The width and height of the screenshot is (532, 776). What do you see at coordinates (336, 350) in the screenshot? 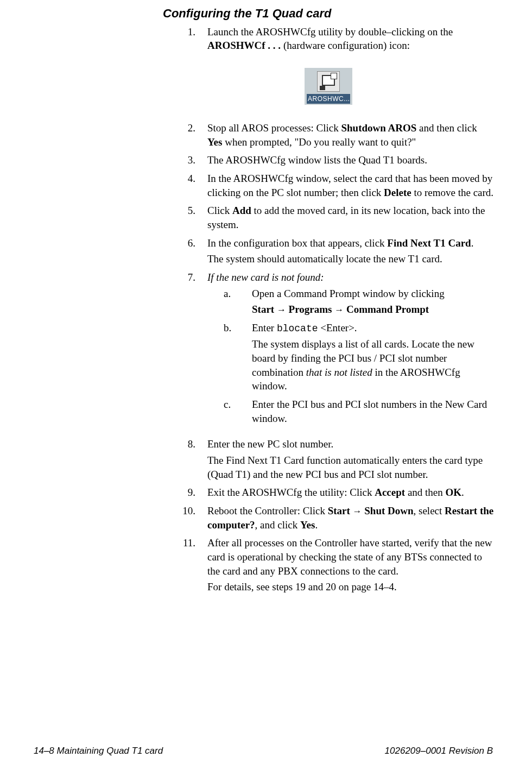
I see `step-7: 7. If the new card is not found: a. Open…` at bounding box center [336, 350].